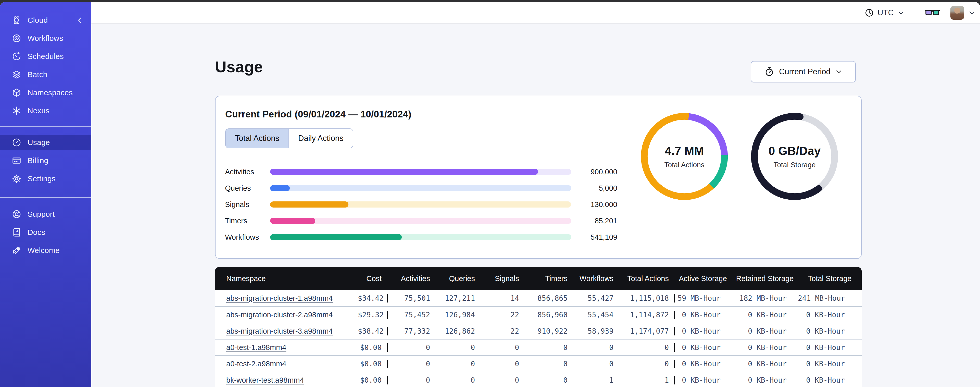  What do you see at coordinates (46, 214) in the screenshot?
I see `sidebar-item-support: Support` at bounding box center [46, 214].